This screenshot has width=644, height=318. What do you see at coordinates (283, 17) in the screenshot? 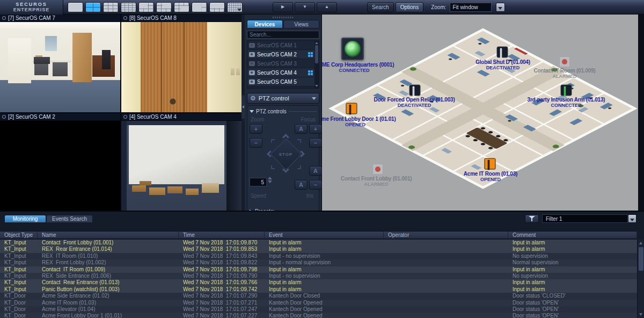
I see `panel-drag-handle` at bounding box center [283, 17].